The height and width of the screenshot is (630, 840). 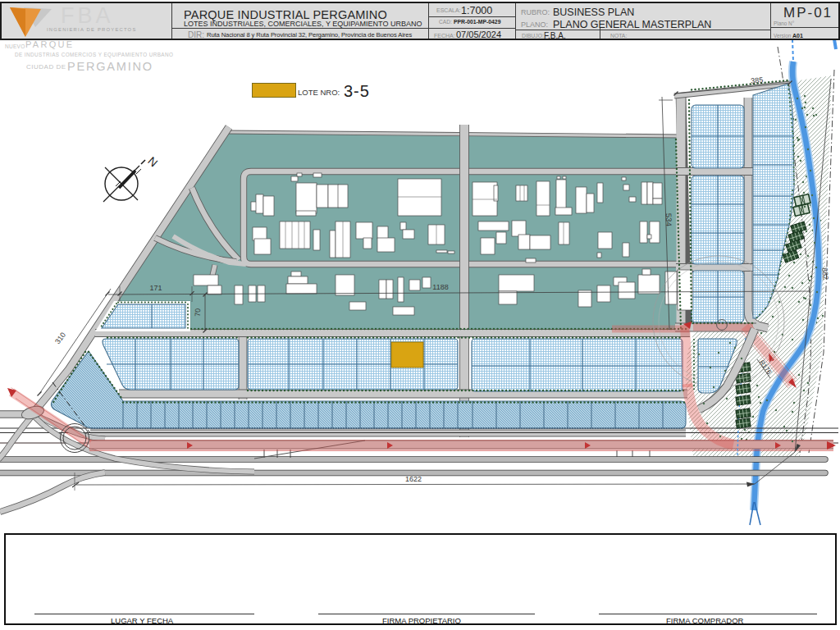 I want to click on svg-text: 1622, so click(x=413, y=479).